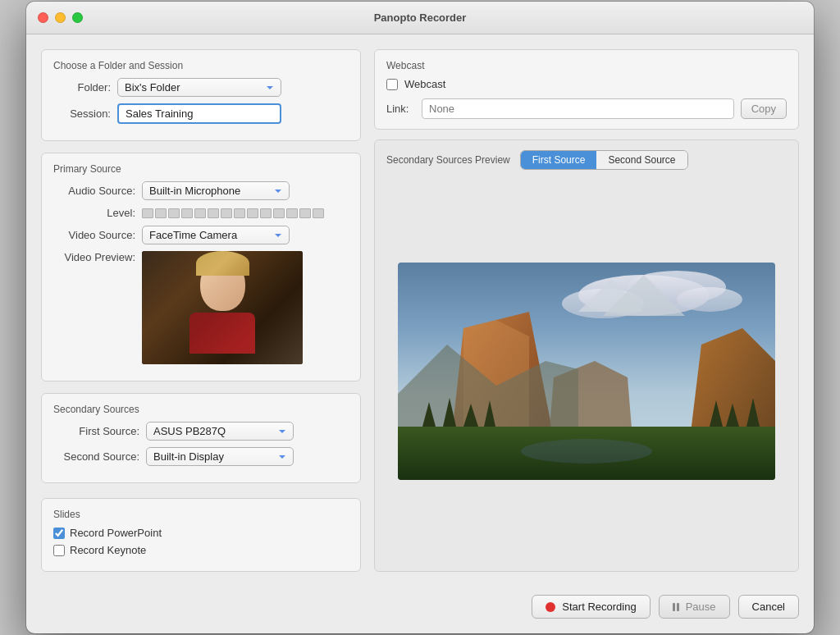  Describe the element at coordinates (222, 308) in the screenshot. I see `video-preview-box` at that location.